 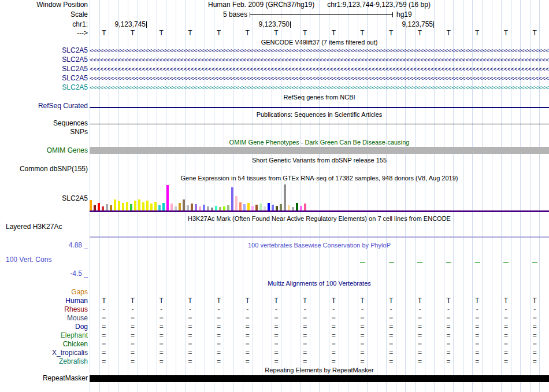 What do you see at coordinates (44, 199) in the screenshot?
I see `gtex-gene-label: SLC2A5` at bounding box center [44, 199].